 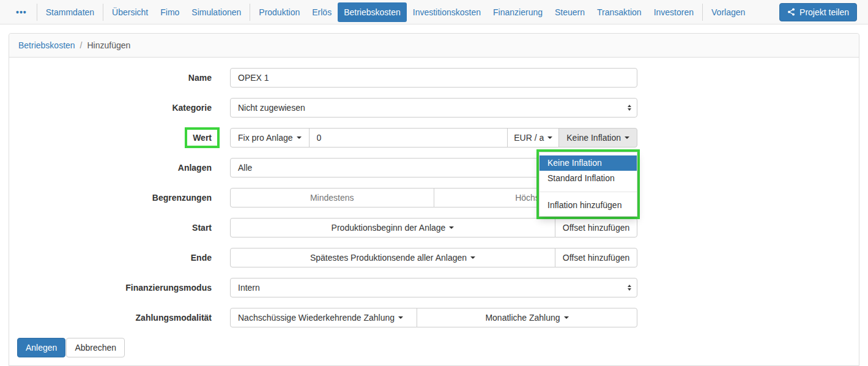 What do you see at coordinates (825, 12) in the screenshot?
I see `share-button-label: Projekt teilen` at bounding box center [825, 12].